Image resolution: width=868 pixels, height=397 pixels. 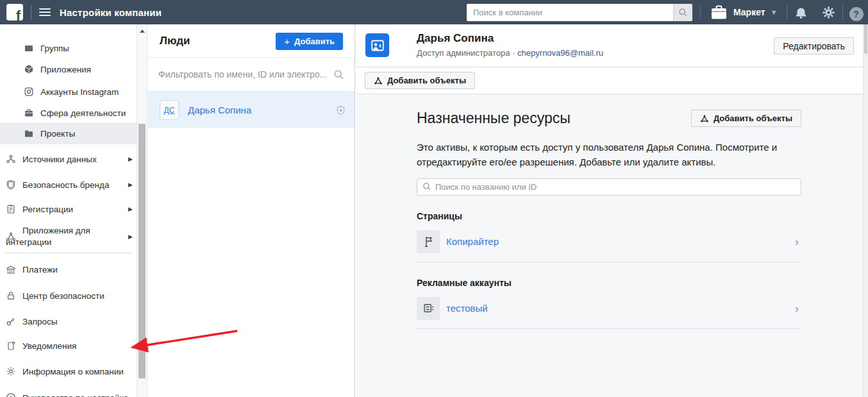 What do you see at coordinates (683, 13) in the screenshot?
I see `topbar-search-button` at bounding box center [683, 13].